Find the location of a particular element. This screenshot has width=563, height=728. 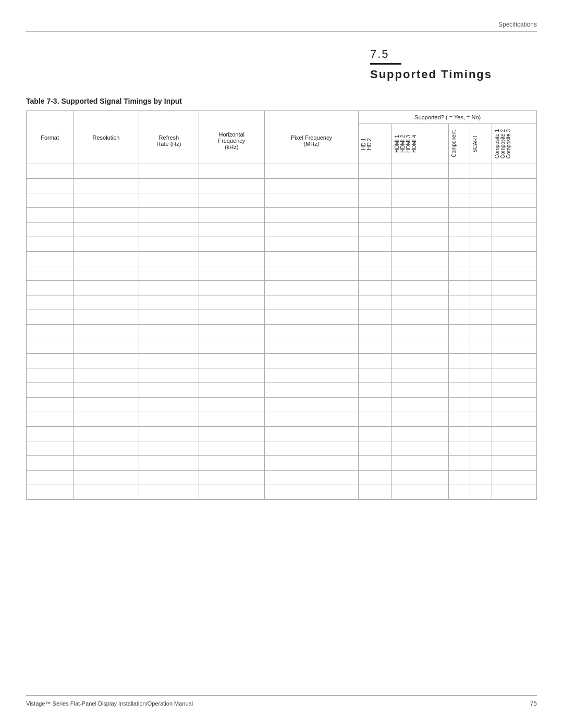

page-footer: Vistage™ Series Flat-Panel Display Insta… is located at coordinates (282, 701).